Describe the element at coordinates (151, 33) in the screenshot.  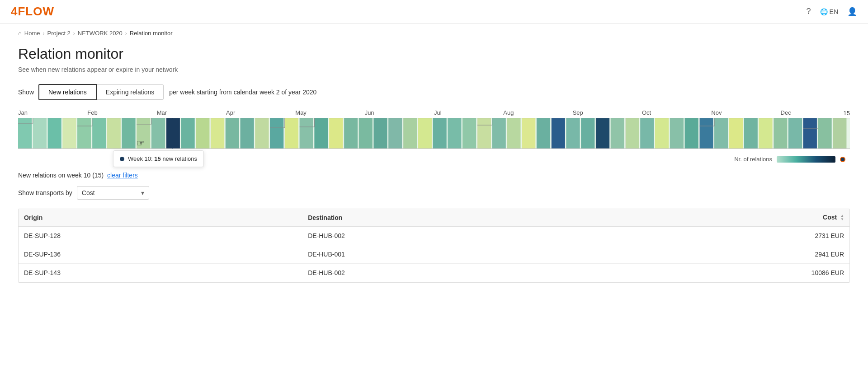
I see `breadcrumb-current: Relation monitor` at that location.